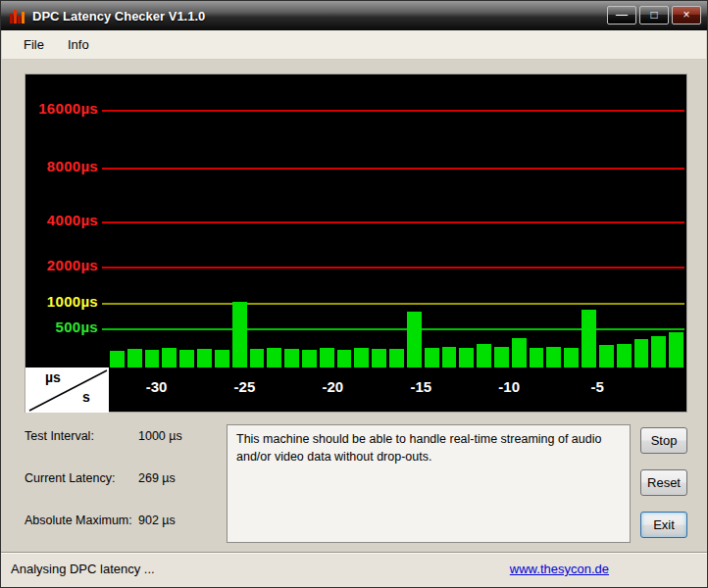  I want to click on x-axis-unit-label: s, so click(86, 397).